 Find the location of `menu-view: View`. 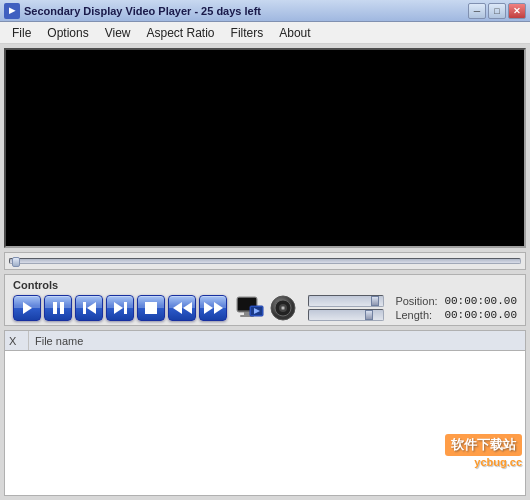

menu-view: View is located at coordinates (118, 33).